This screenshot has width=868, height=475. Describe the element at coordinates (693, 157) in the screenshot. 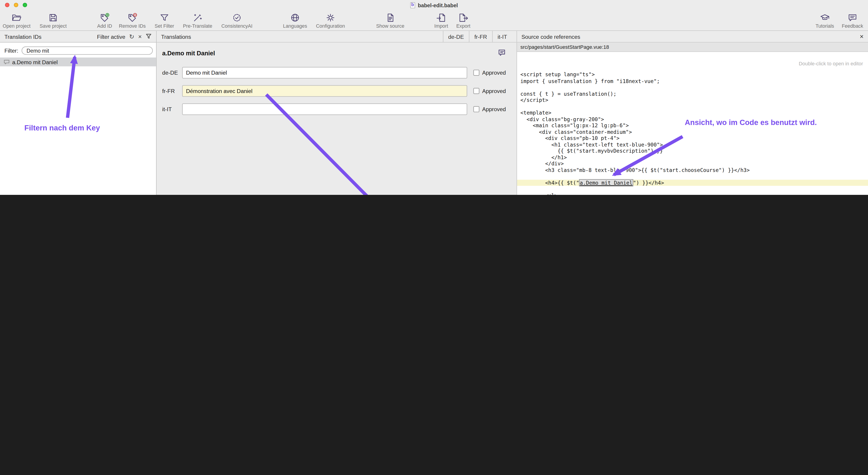

I see `code-line: </h1>` at that location.